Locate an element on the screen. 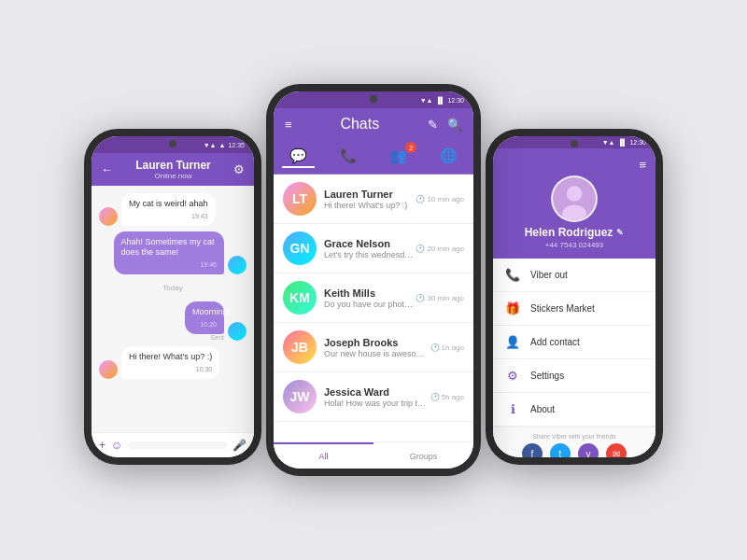 The image size is (747, 560). social-icons: f t v ✉ is located at coordinates (574, 450).